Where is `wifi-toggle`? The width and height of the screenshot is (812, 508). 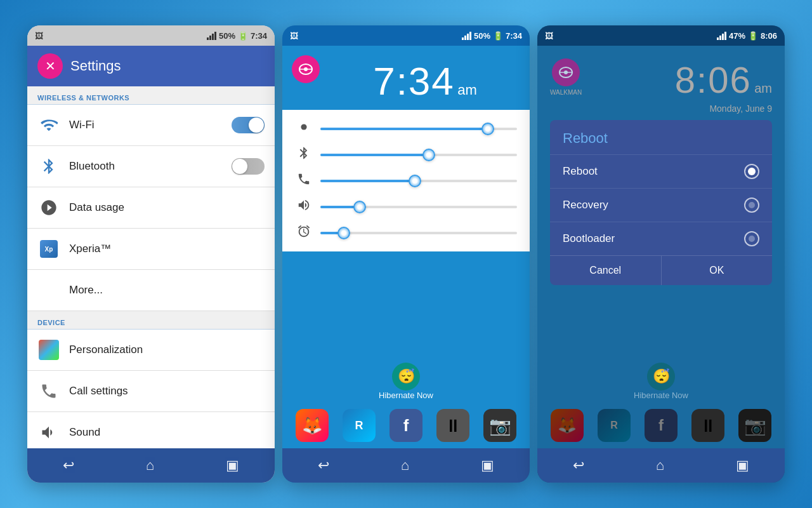 wifi-toggle is located at coordinates (248, 125).